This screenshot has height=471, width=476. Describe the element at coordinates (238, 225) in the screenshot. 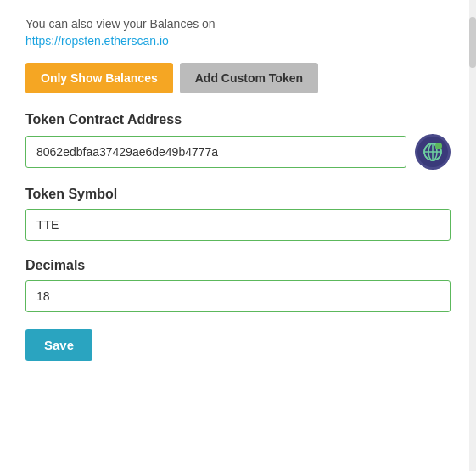

I see `token-symbol-input` at that location.